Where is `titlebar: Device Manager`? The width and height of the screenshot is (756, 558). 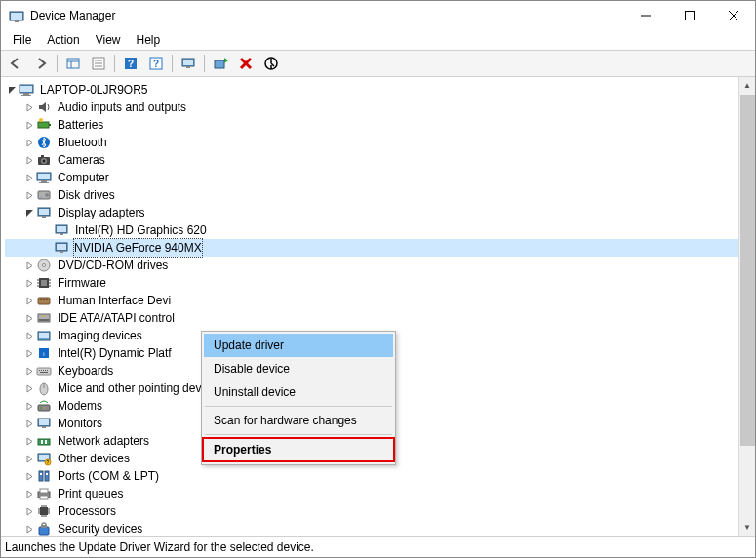 titlebar: Device Manager is located at coordinates (378, 16).